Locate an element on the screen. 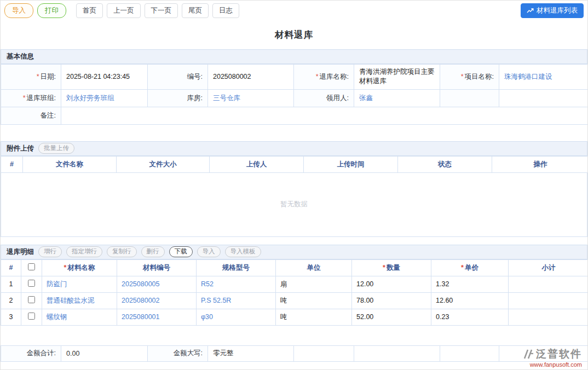  recipient-value: 张鑫 is located at coordinates (397, 98).